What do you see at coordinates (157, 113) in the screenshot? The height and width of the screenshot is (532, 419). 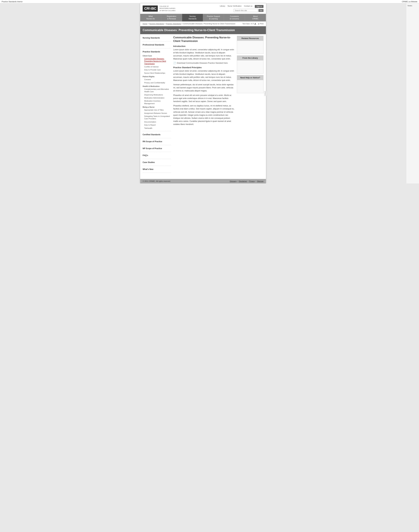 I see `sidebar-link-assignment: Assignment Between Nurses` at bounding box center [157, 113].